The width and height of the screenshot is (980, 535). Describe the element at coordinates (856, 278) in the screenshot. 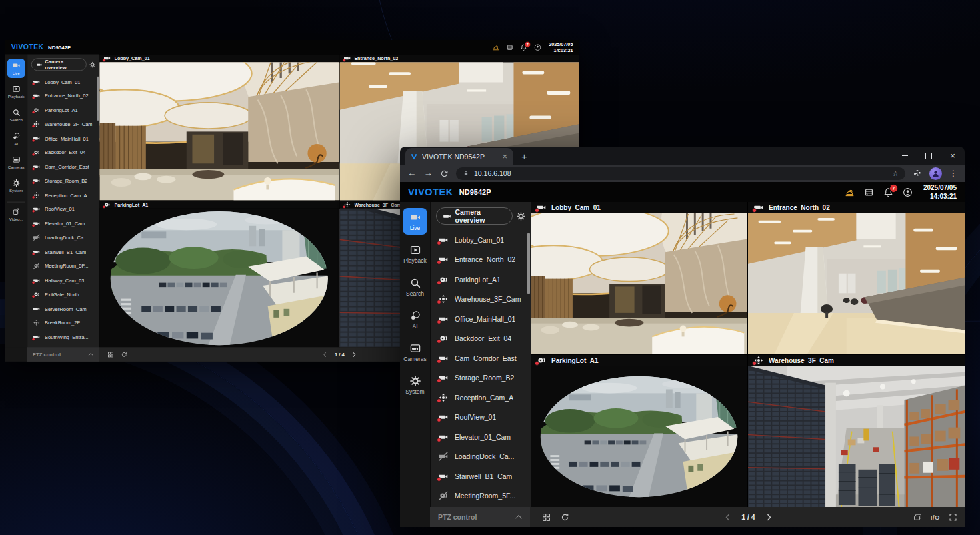

I see `camera-tile: Entrance_North_02` at that location.